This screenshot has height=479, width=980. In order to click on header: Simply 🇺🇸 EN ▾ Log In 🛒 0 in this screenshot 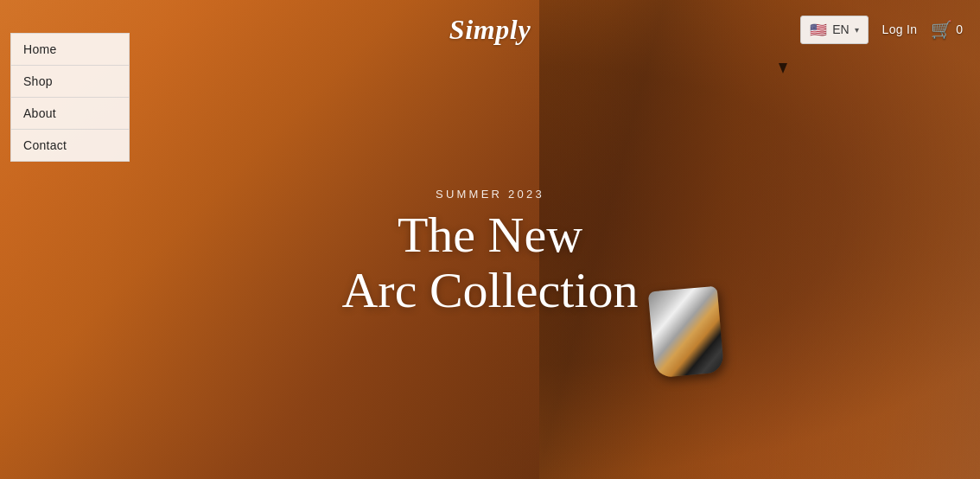, I will do `click(490, 29)`.